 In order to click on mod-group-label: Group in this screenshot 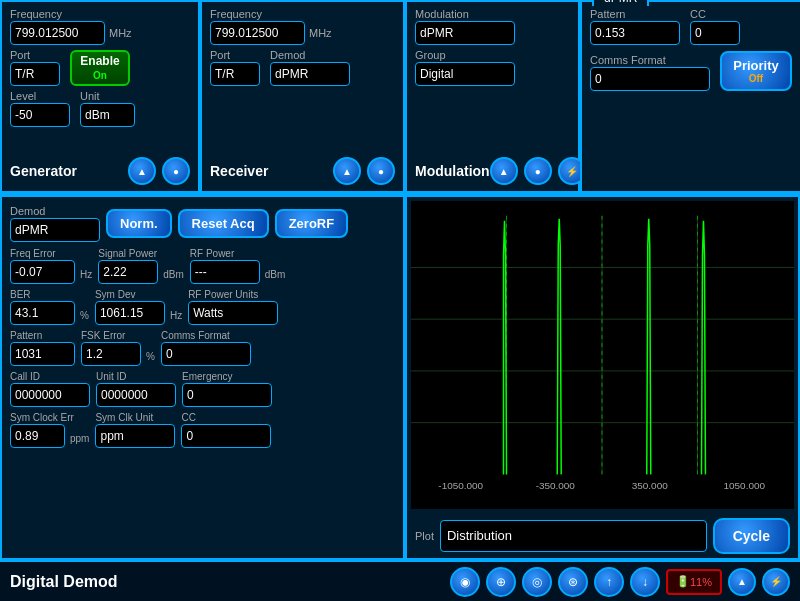, I will do `click(492, 55)`.